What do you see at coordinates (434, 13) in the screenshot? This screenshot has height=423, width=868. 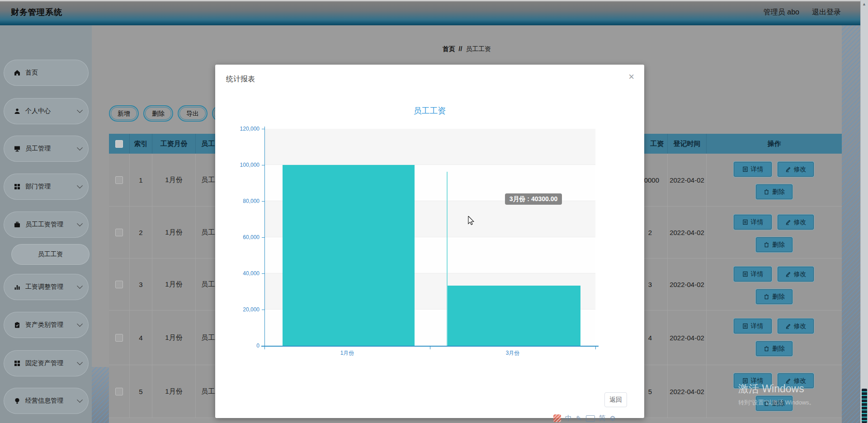 I see `top-header: 财务管理系统 管理员 abo 退出登录` at bounding box center [434, 13].